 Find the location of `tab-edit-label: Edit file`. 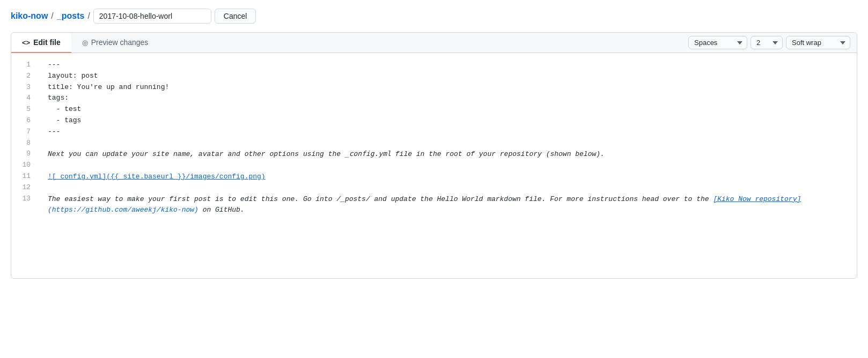

tab-edit-label: Edit file is located at coordinates (47, 42).